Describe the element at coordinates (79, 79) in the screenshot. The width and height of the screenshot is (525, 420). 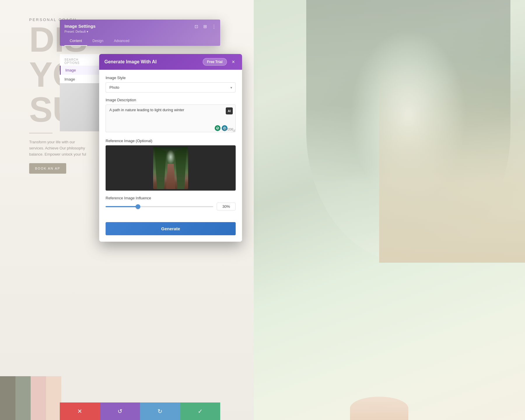
I see `sidebar-item-image-sub: Image` at that location.